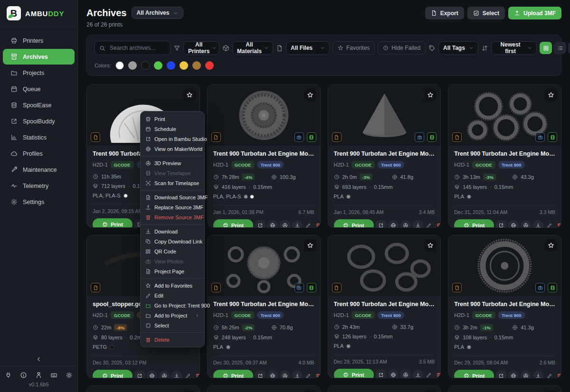 The width and height of the screenshot is (570, 392). I want to click on sidebar-item-maintenance: Maintenance, so click(39, 170).